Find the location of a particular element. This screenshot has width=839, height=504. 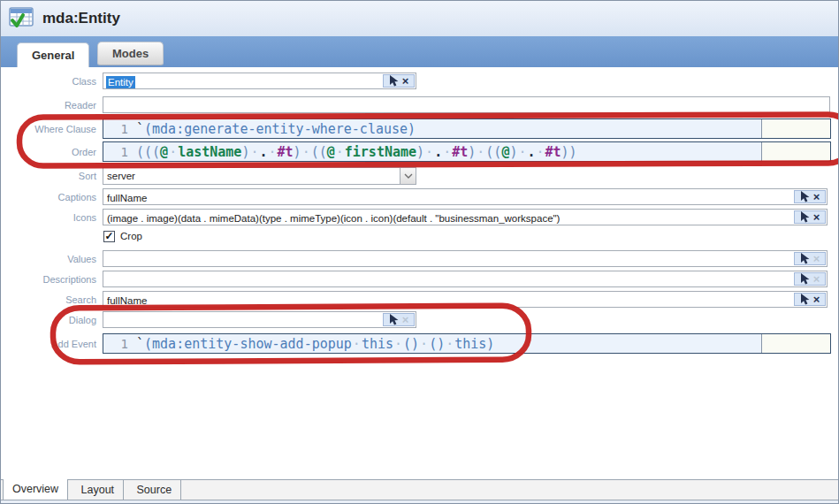

where-clause-editor-tail is located at coordinates (796, 129).